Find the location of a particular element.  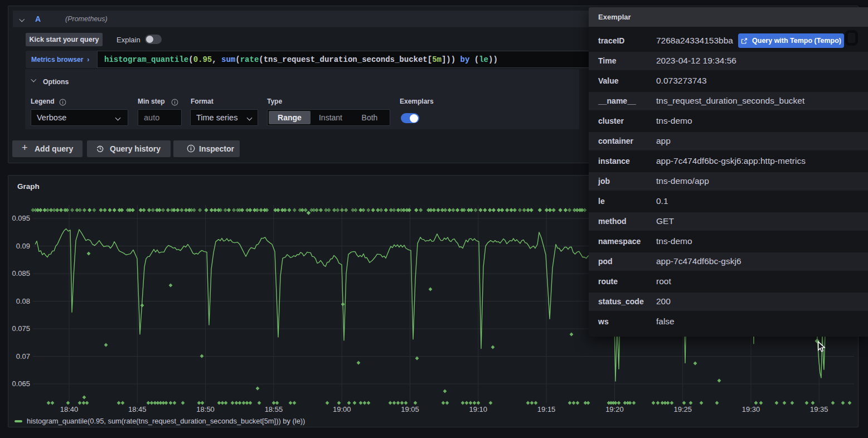

svg-text: 19:15 is located at coordinates (546, 409).